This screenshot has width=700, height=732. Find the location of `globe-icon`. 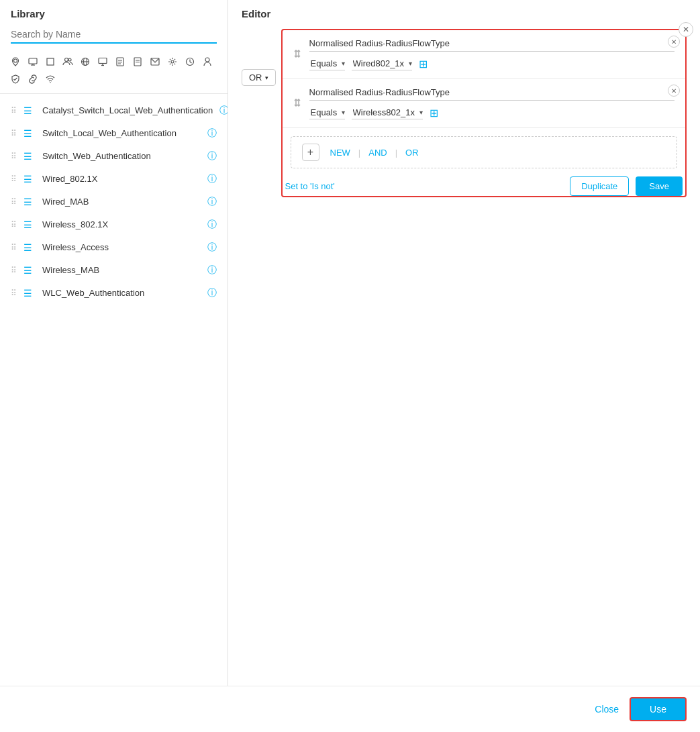

globe-icon is located at coordinates (85, 62).